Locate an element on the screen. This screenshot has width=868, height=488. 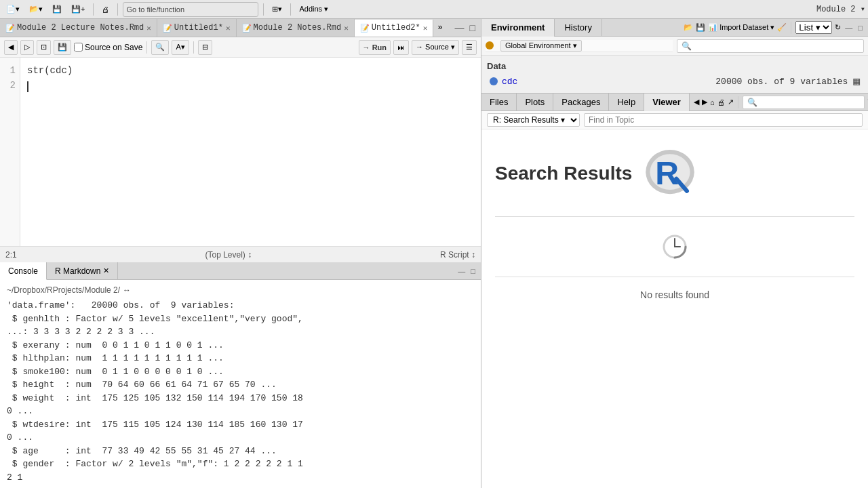
source-on-save-text: Source on Save is located at coordinates (114, 47).